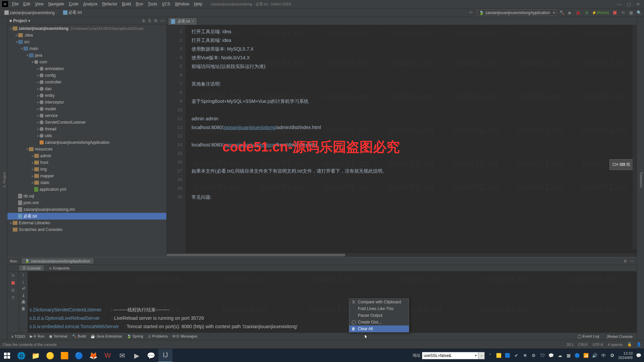  What do you see at coordinates (127, 4) in the screenshot?
I see `menu-build: Build` at bounding box center [127, 4].